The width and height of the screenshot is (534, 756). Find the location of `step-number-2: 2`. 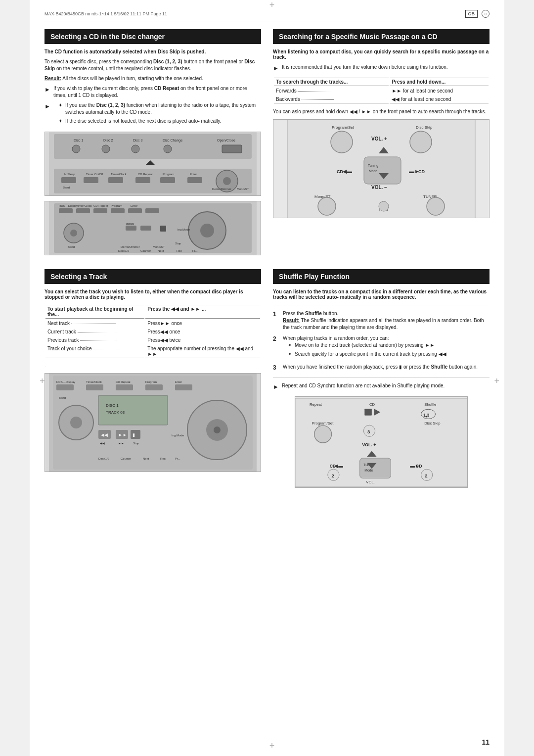

step-number-2: 2 is located at coordinates (276, 347).